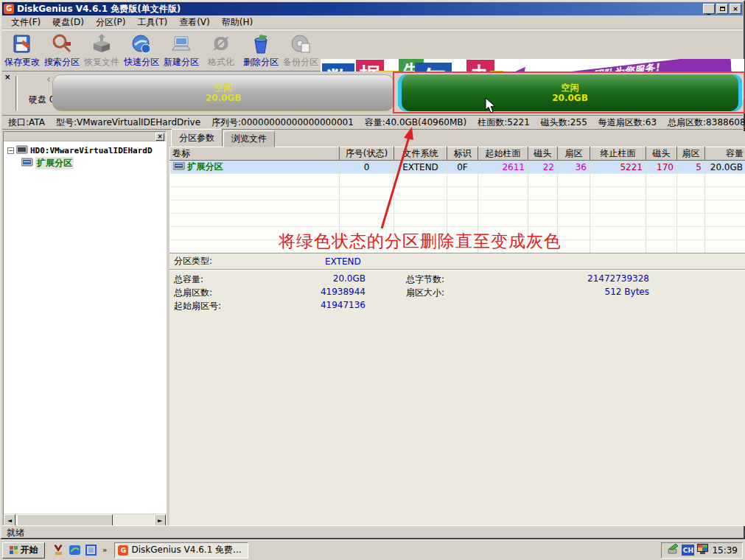 This screenshot has width=745, height=560. Describe the element at coordinates (261, 50) in the screenshot. I see `delete-partition-button: 删除分区` at that location.